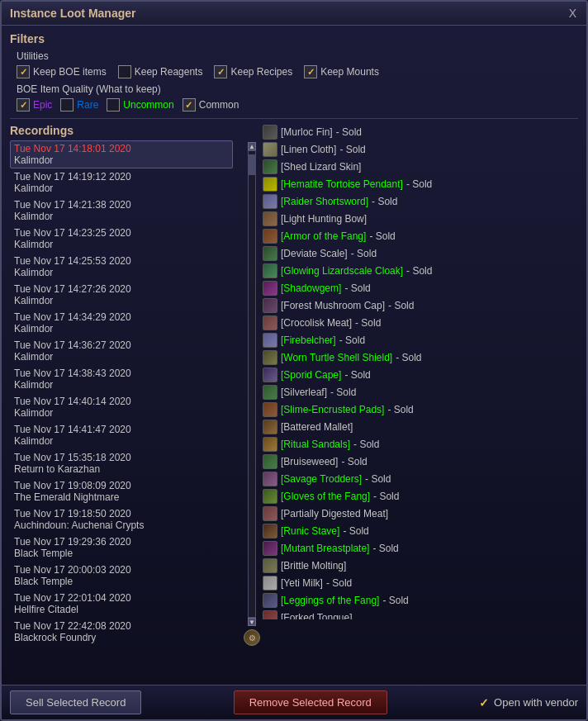 Image resolution: width=588 pixels, height=721 pixels. What do you see at coordinates (121, 604) in the screenshot?
I see `recording-item: Tue Nov 17 22:01:04 2020Hellfire Citadel` at bounding box center [121, 604].